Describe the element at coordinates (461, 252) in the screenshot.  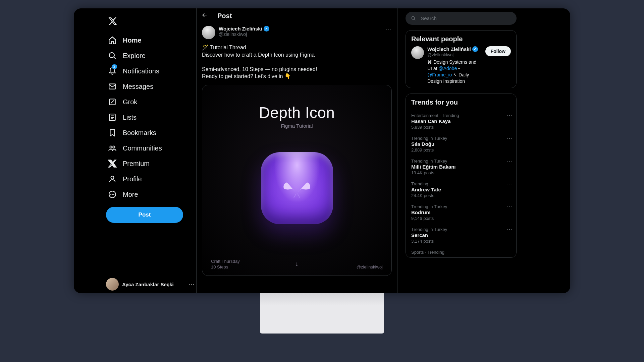
I see `trend-category: Sports · Trending` at that location.